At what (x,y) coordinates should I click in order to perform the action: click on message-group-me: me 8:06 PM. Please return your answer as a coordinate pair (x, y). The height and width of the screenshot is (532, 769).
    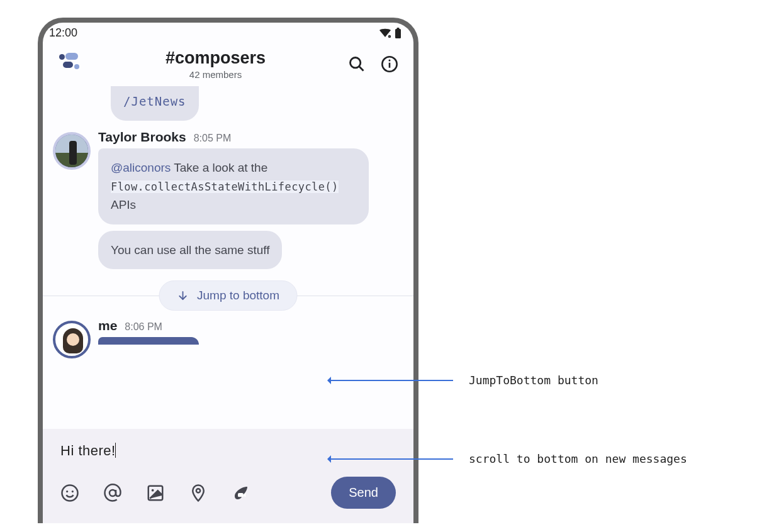
    Looking at the image, I should click on (228, 338).